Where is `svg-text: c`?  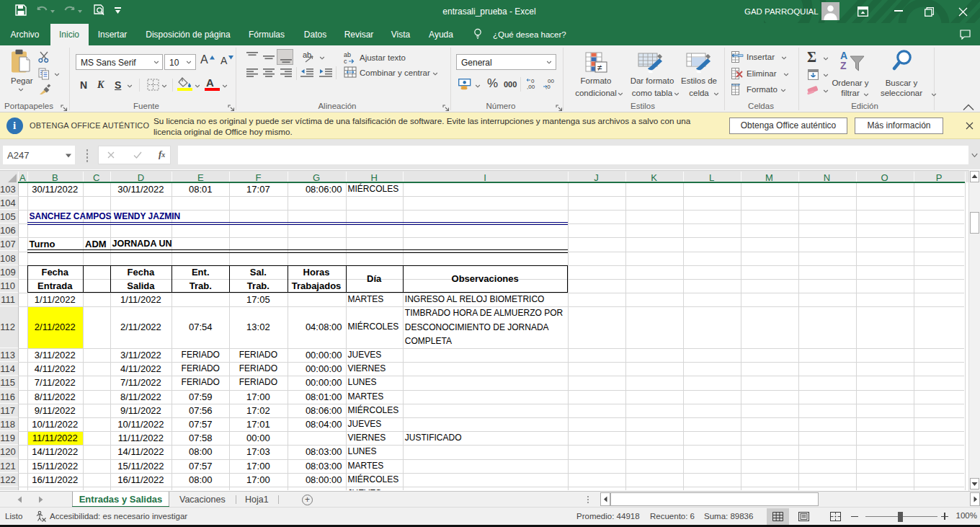 svg-text: c is located at coordinates (346, 61).